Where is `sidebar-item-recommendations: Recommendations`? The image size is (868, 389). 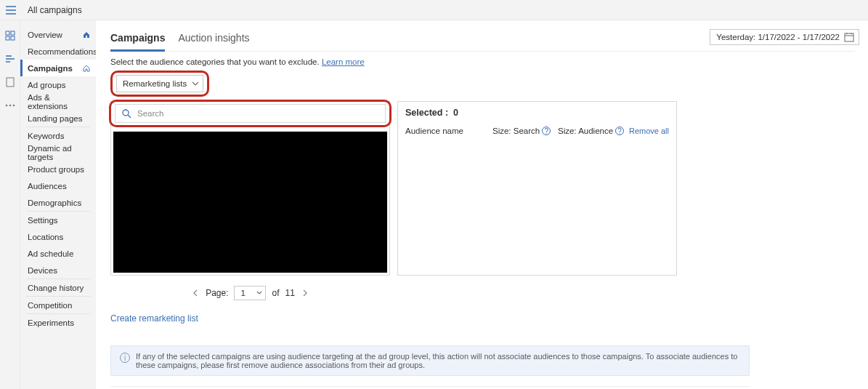
sidebar-item-recommendations: Recommendations is located at coordinates (58, 51).